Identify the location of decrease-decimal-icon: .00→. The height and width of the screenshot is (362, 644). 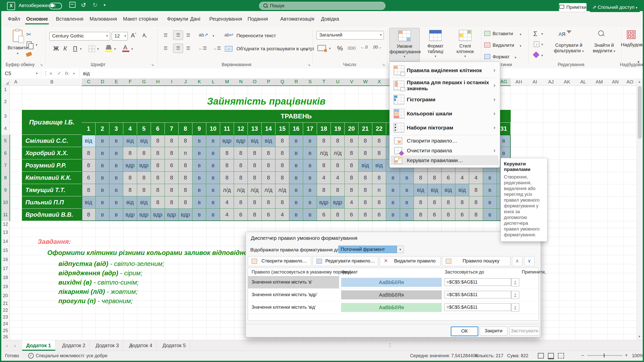
(377, 47).